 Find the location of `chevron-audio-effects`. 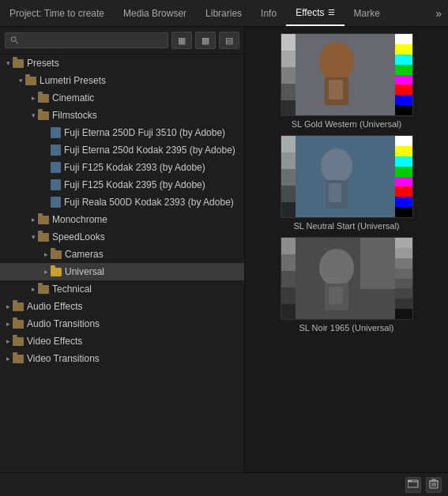

chevron-audio-effects is located at coordinates (8, 306).